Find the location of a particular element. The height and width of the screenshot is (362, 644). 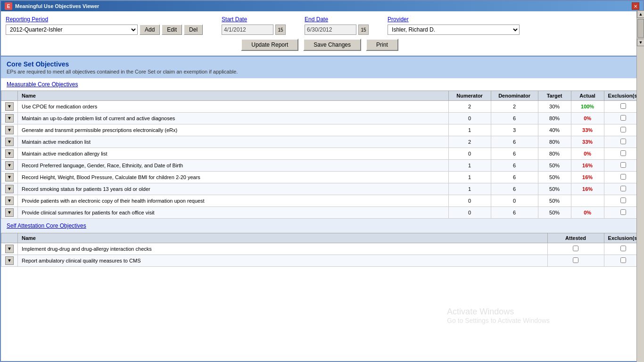

expand-col-header is located at coordinates (9, 96).